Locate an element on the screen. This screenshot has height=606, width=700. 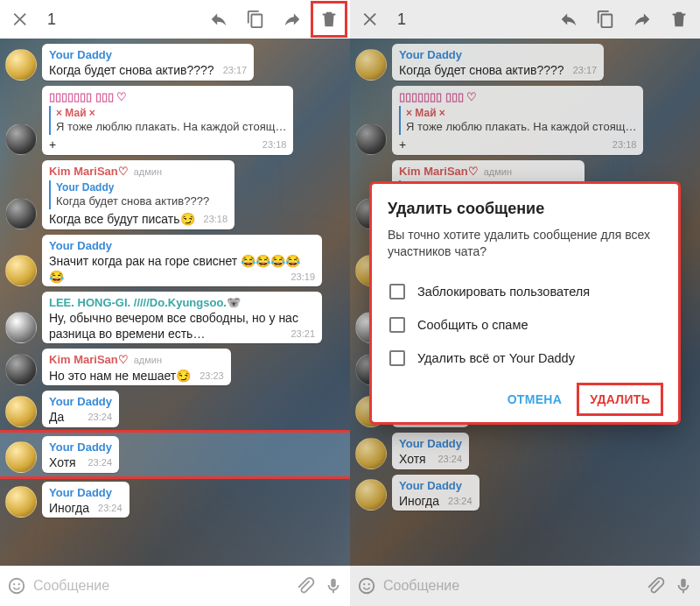
message-text: Когда все будут писать😏23:18 is located at coordinates (138, 220).